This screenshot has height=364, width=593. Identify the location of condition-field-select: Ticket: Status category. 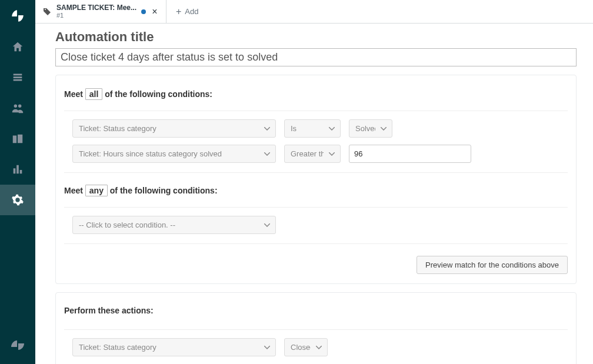
(174, 128).